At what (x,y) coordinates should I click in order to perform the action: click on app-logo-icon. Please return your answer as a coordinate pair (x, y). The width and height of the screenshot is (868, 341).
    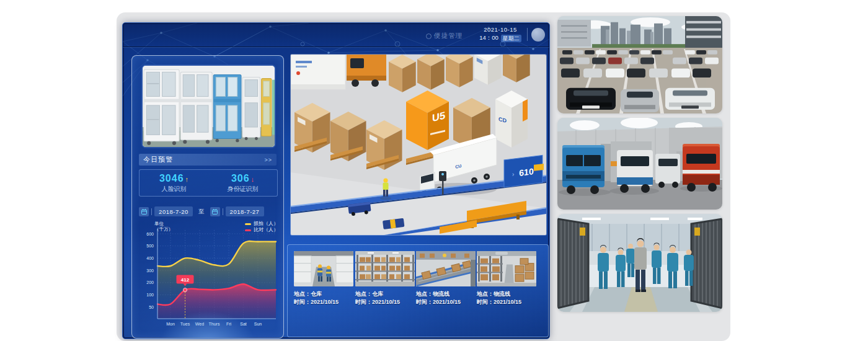
    Looking at the image, I should click on (429, 36).